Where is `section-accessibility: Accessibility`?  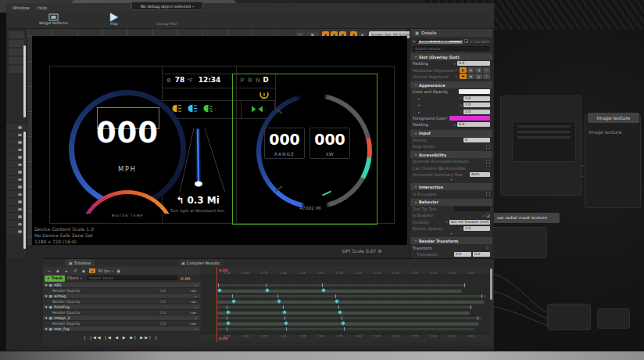 section-accessibility: Accessibility is located at coordinates (452, 155).